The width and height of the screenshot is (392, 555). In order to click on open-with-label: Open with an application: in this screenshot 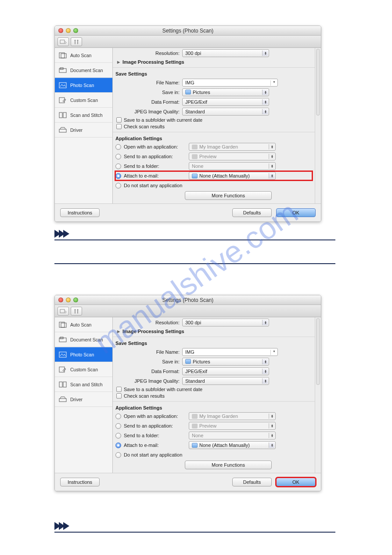, I will do `click(156, 147)`.